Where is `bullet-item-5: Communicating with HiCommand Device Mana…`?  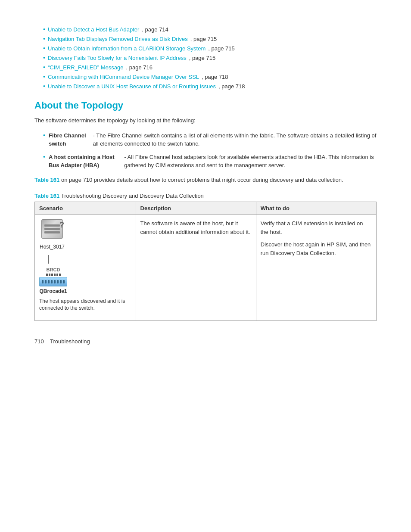
bullet-item-5: Communicating with HiCommand Device Mana… is located at coordinates (210, 77).